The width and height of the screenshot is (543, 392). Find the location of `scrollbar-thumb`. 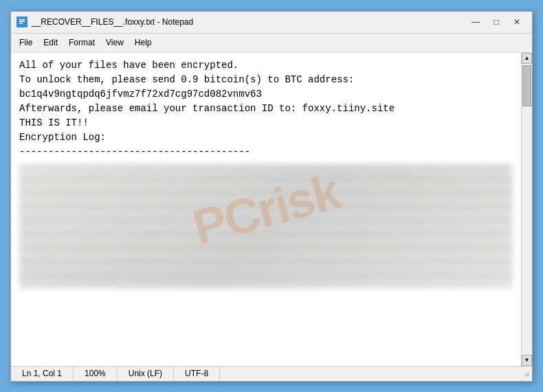

scrollbar-thumb is located at coordinates (527, 86).